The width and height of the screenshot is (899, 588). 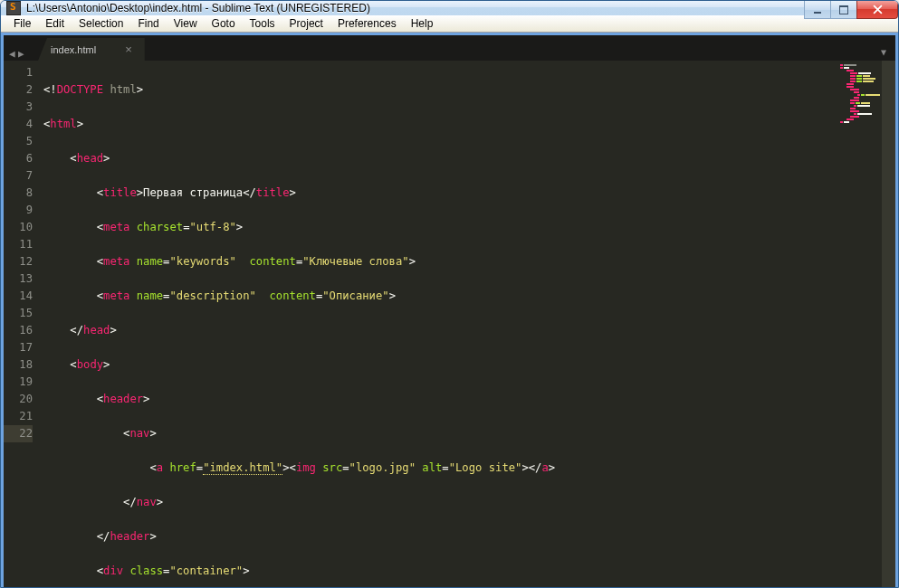 What do you see at coordinates (91, 49) in the screenshot?
I see `tab-index-html: index.html ×` at bounding box center [91, 49].